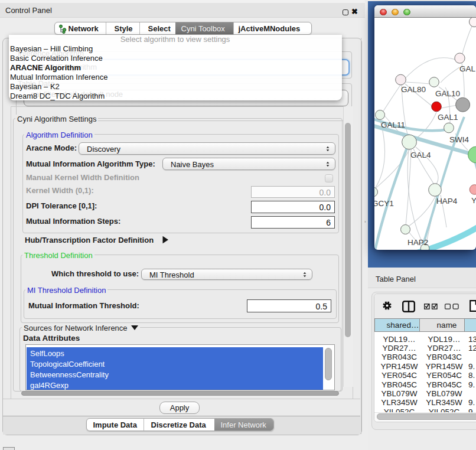 Image resolution: width=476 pixels, height=450 pixels. Describe the element at coordinates (384, 203) in the screenshot. I see `svg-text: GCY1` at that location.